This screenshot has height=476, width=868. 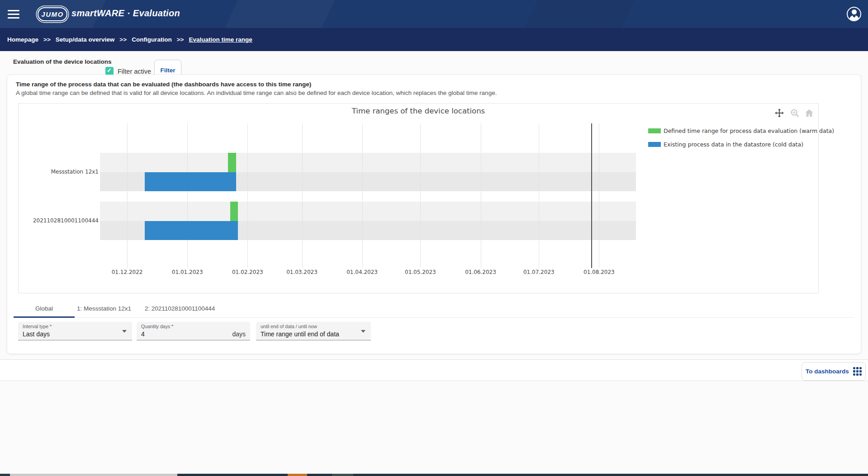 What do you see at coordinates (180, 308) in the screenshot?
I see `tab-2021102810001100444: 2: 2021102810001100444` at bounding box center [180, 308].